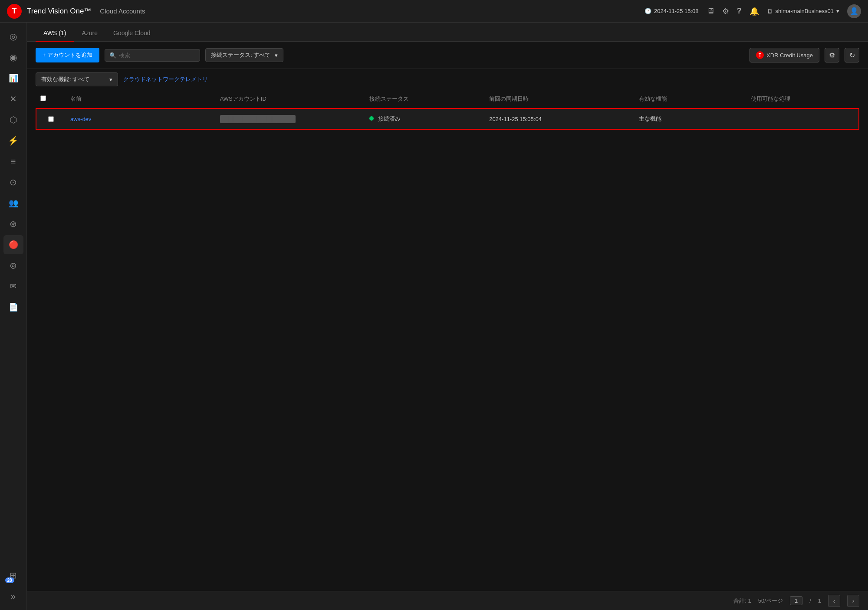 The width and height of the screenshot is (868, 610). I want to click on vault-icon: ⊛, so click(13, 224).